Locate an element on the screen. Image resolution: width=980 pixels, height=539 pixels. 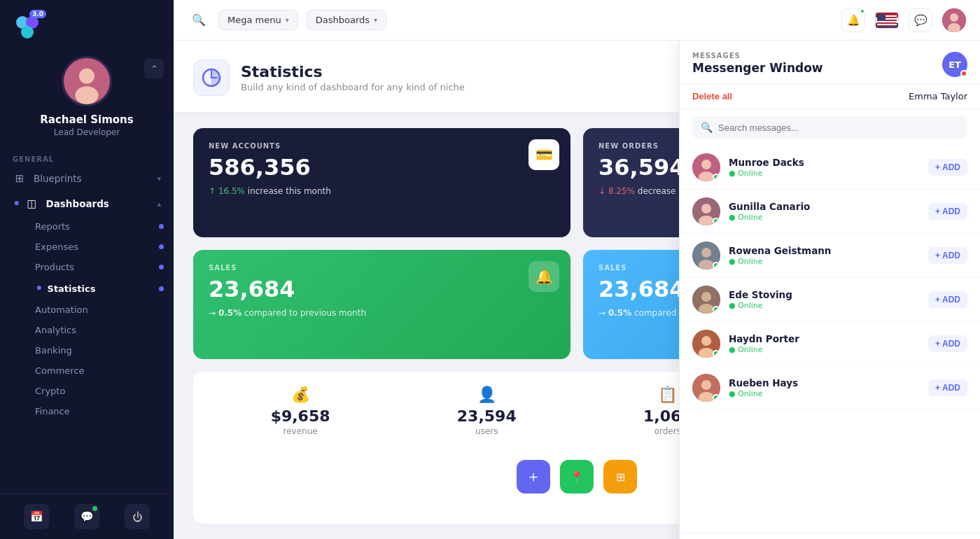
contact-gunilla: Gunilla Canario ● Online + ADD is located at coordinates (830, 211).